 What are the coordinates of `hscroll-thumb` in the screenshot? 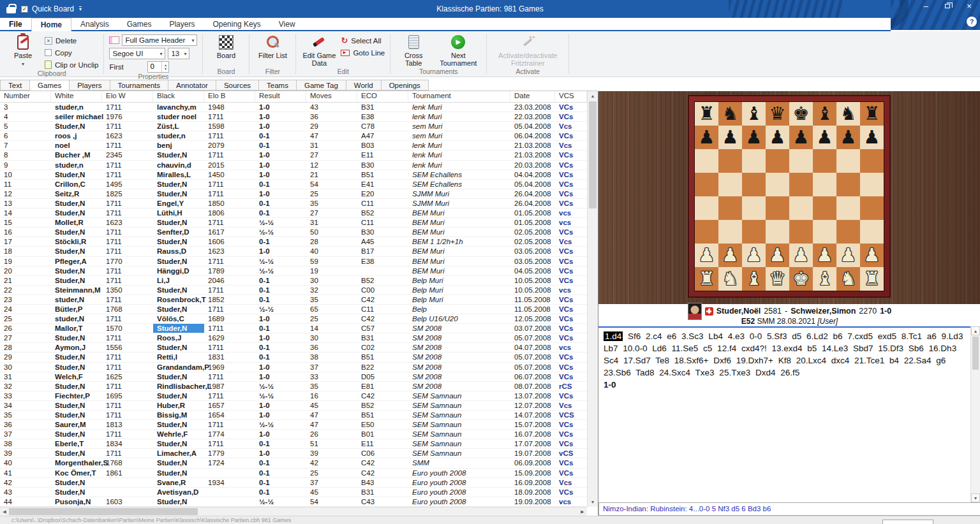 It's located at (103, 511).